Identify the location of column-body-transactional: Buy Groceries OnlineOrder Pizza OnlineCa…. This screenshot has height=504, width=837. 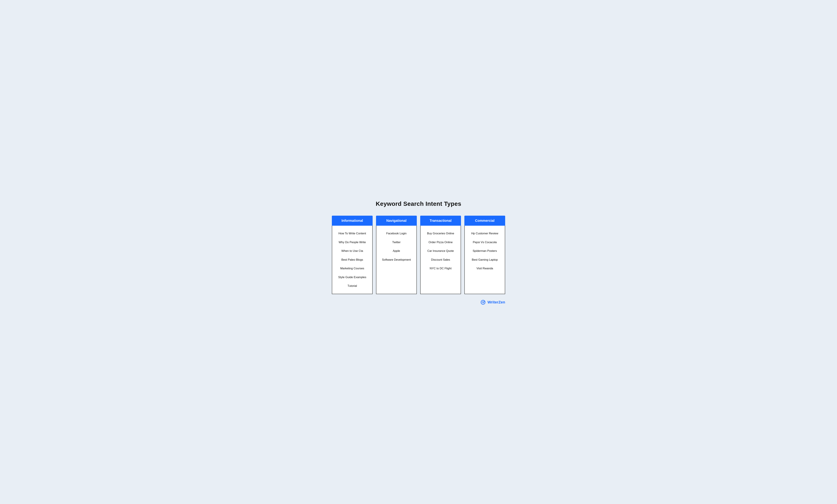
(441, 260).